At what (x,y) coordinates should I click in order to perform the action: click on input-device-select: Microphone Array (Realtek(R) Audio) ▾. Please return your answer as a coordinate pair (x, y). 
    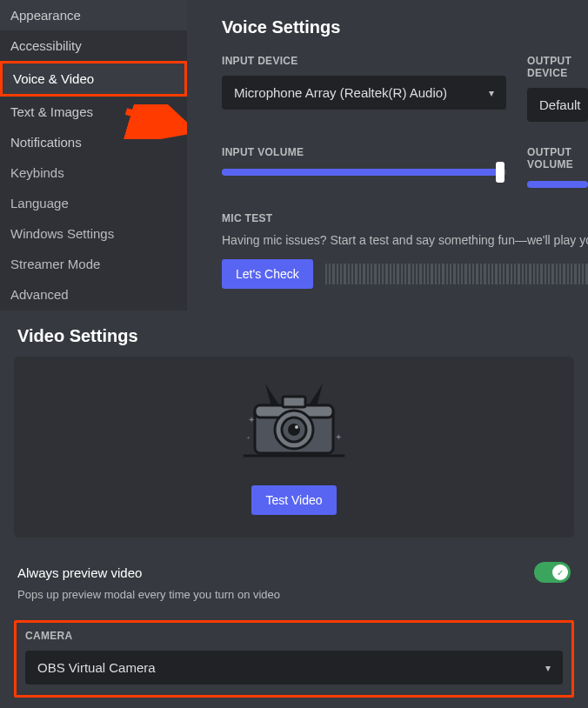
    Looking at the image, I should click on (364, 92).